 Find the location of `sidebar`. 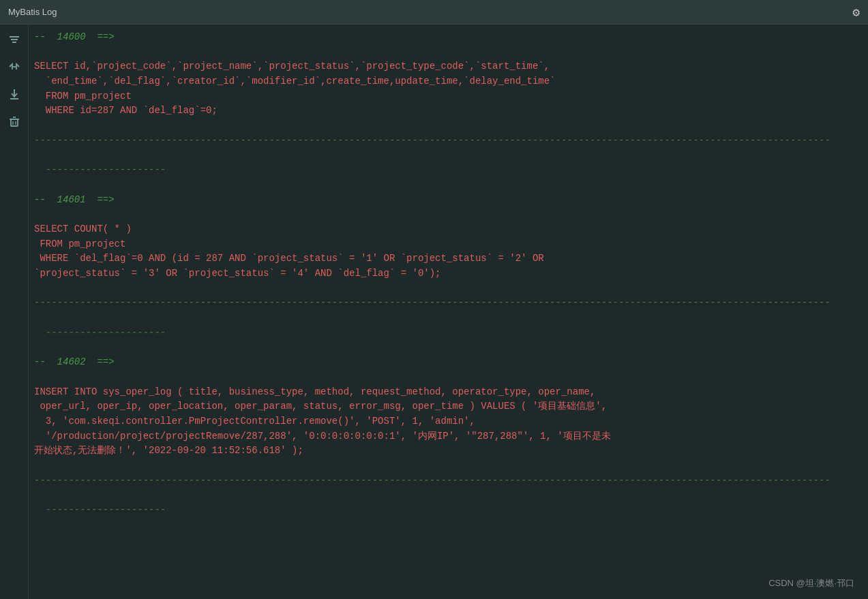

sidebar is located at coordinates (14, 312).